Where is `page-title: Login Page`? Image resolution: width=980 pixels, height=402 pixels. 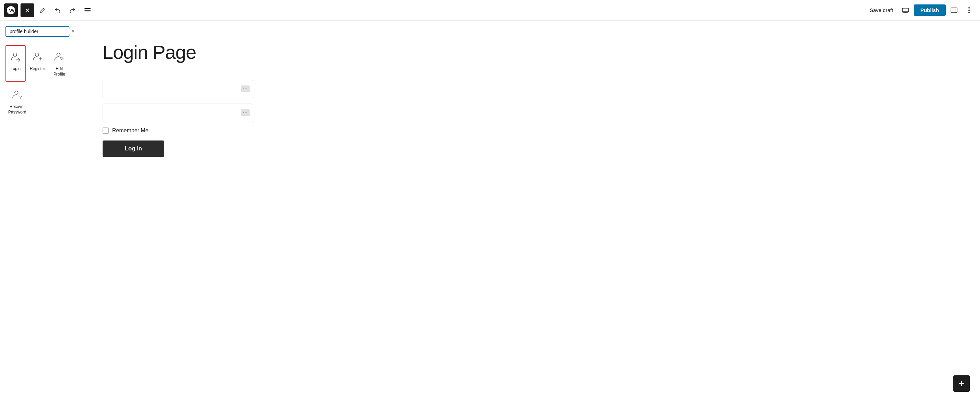 page-title: Login Page is located at coordinates (528, 52).